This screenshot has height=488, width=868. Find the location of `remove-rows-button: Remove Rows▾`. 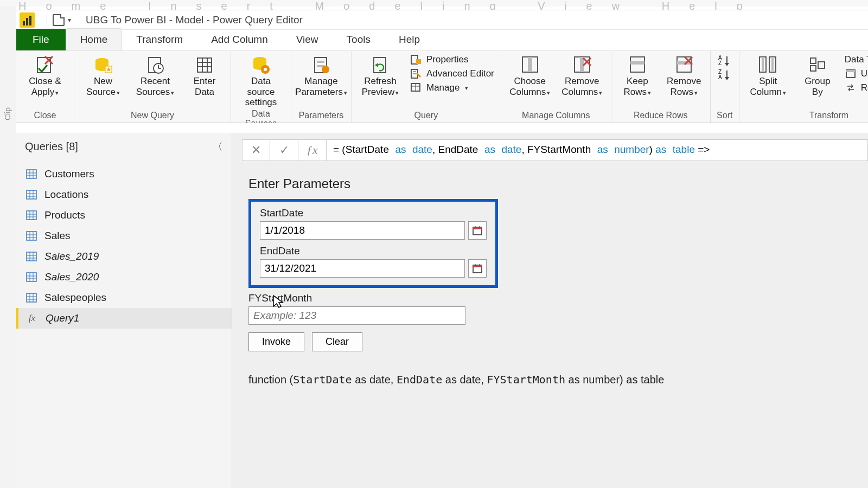

remove-rows-button: Remove Rows▾ is located at coordinates (684, 76).